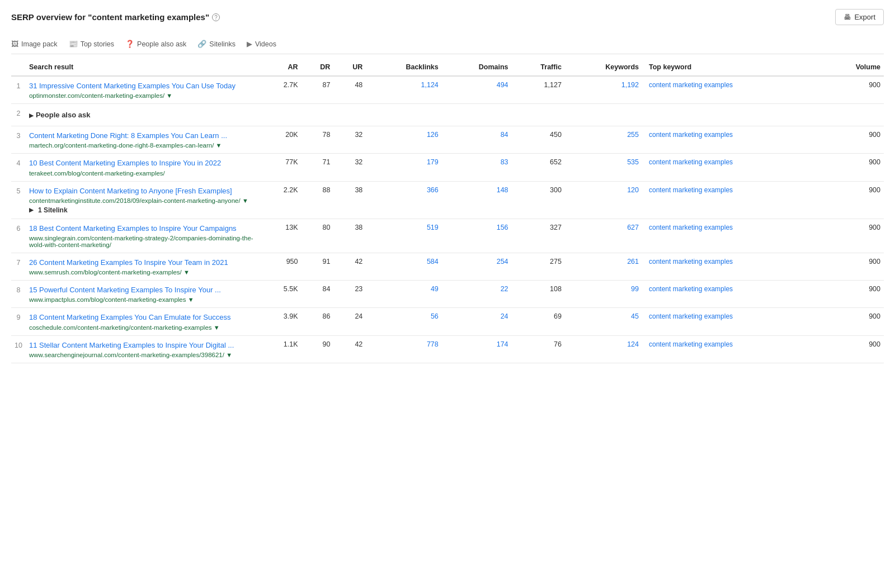  I want to click on domains-value: 174, so click(477, 349).